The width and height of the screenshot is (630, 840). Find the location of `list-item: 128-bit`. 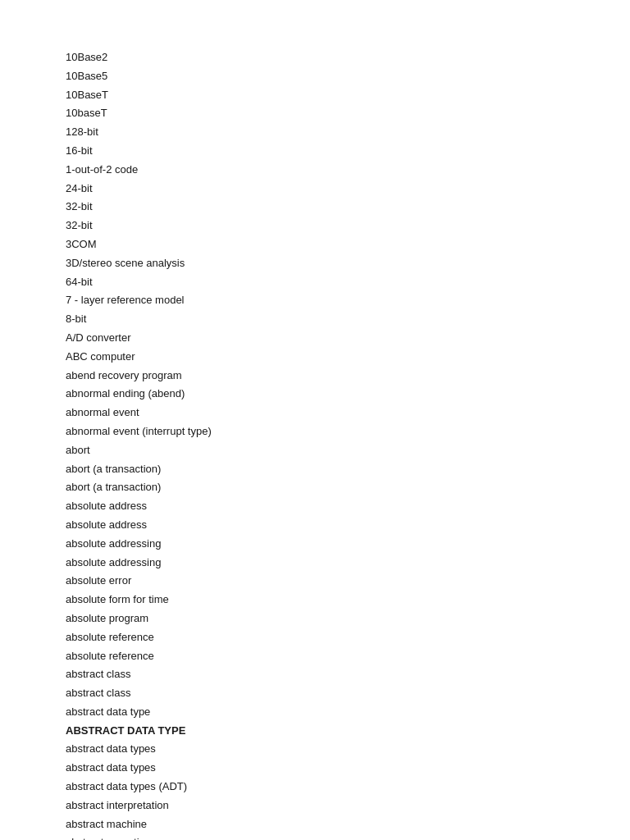

list-item: 128-bit is located at coordinates (315, 133).